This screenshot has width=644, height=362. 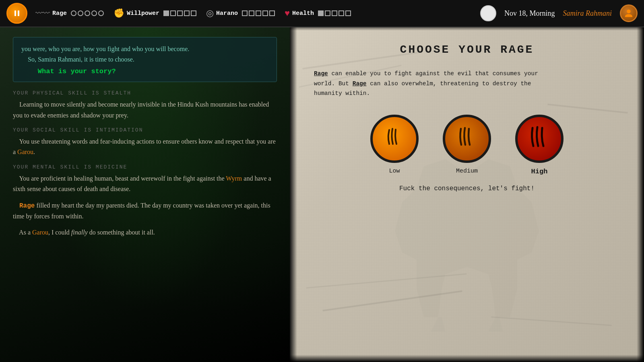 What do you see at coordinates (467, 358) in the screenshot?
I see `brush-border-bottom` at bounding box center [467, 358].